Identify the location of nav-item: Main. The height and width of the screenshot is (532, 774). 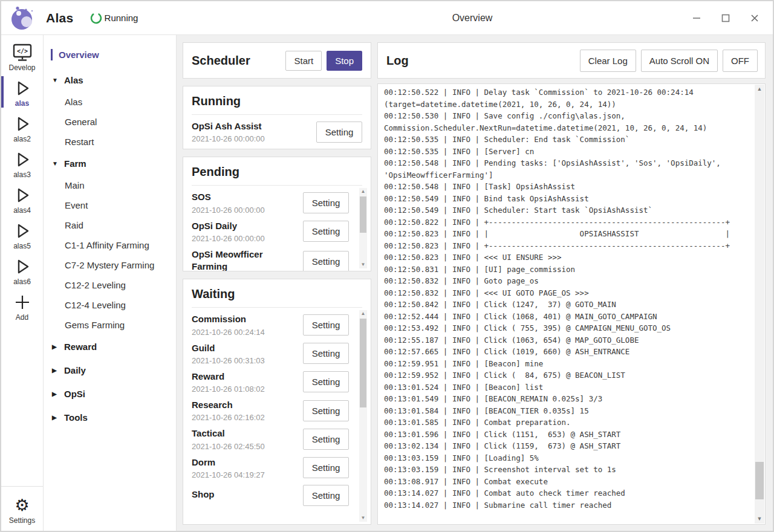
(110, 185).